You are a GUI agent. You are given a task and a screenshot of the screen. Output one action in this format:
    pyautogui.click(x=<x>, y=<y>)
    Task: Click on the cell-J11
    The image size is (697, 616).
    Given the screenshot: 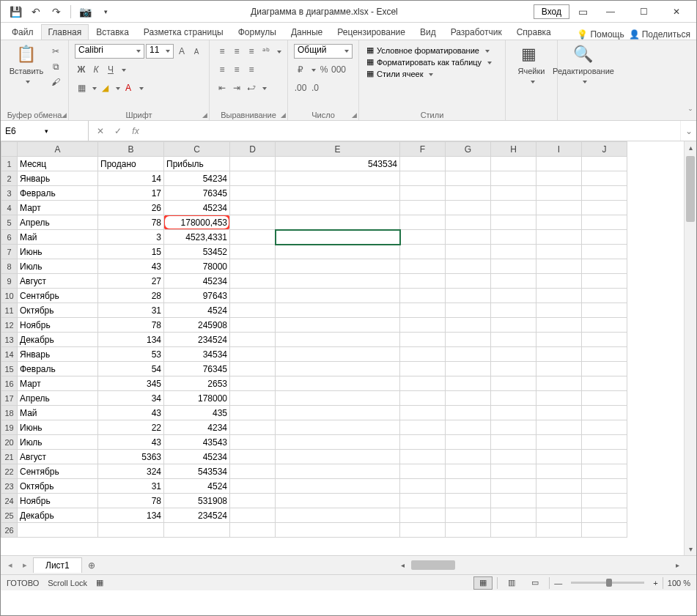 What is the action you would take?
    pyautogui.click(x=605, y=311)
    